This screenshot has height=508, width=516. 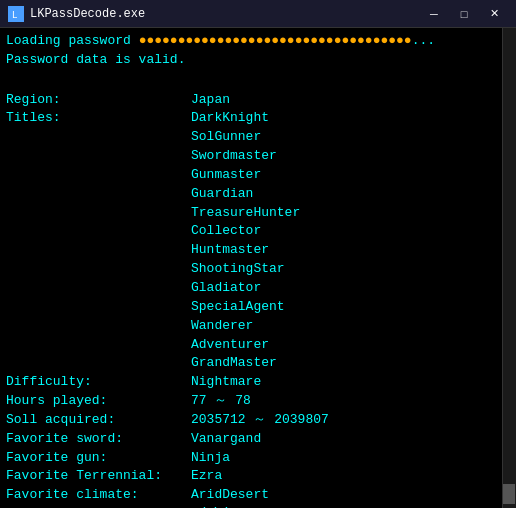 What do you see at coordinates (210, 100) in the screenshot?
I see `region-value: Japan` at bounding box center [210, 100].